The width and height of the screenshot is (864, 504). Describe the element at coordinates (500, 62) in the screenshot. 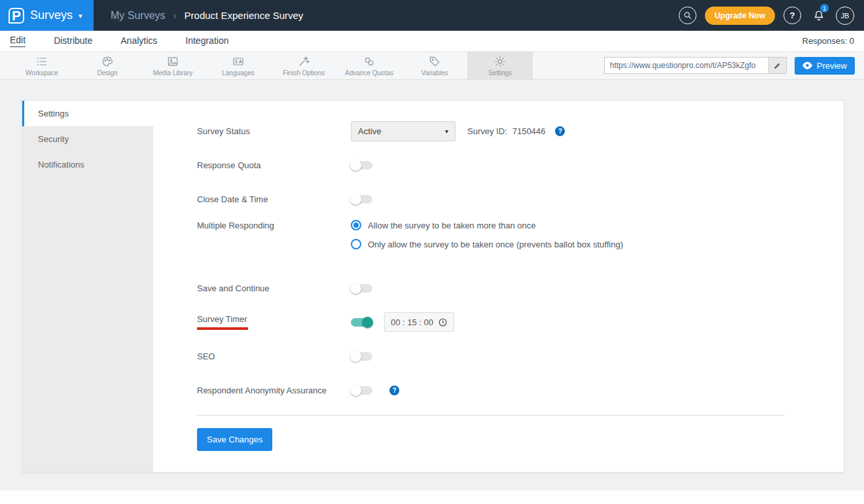

I see `gear-icon` at that location.